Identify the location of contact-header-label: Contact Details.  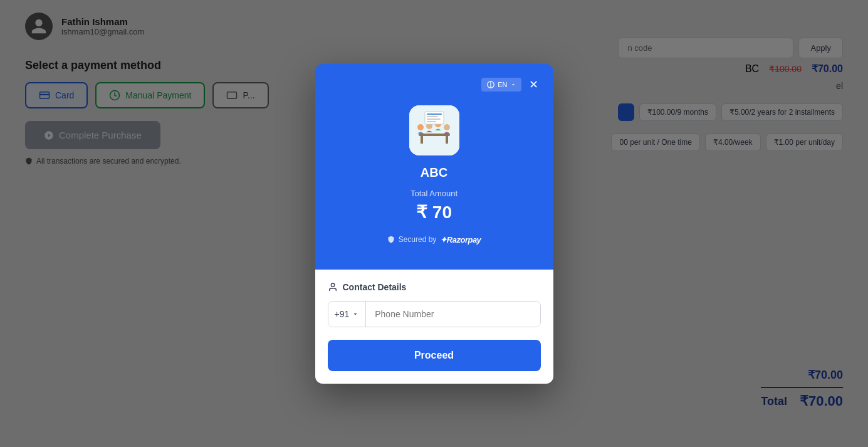
(375, 287).